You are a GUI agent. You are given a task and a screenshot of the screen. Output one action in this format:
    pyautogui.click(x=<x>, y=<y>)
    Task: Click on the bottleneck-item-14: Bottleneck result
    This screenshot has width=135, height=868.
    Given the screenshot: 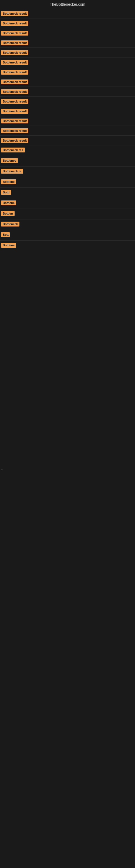 What is the action you would take?
    pyautogui.click(x=68, y=140)
    